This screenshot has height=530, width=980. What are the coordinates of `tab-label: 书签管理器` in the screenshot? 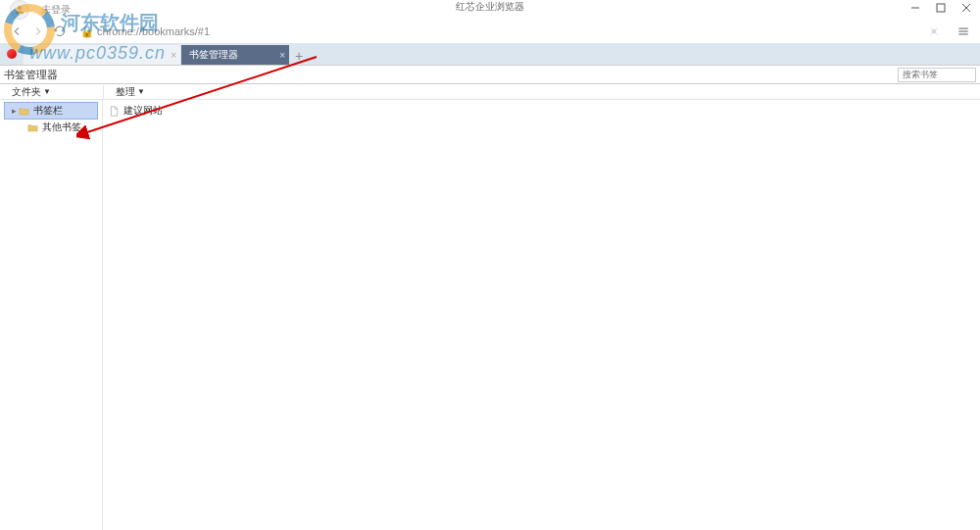 It's located at (214, 55).